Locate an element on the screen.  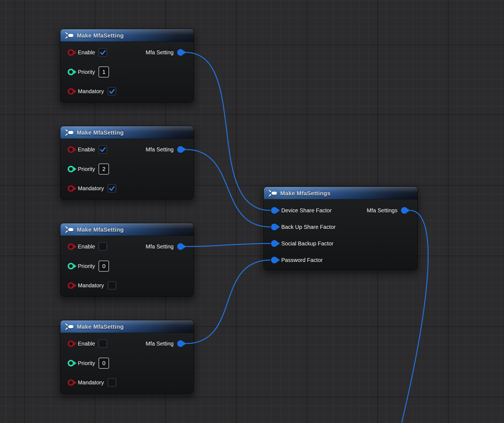
node-make-mfasetting-2: Make MfaSettingEnablePriority2MandatoryM… is located at coordinates (127, 163).